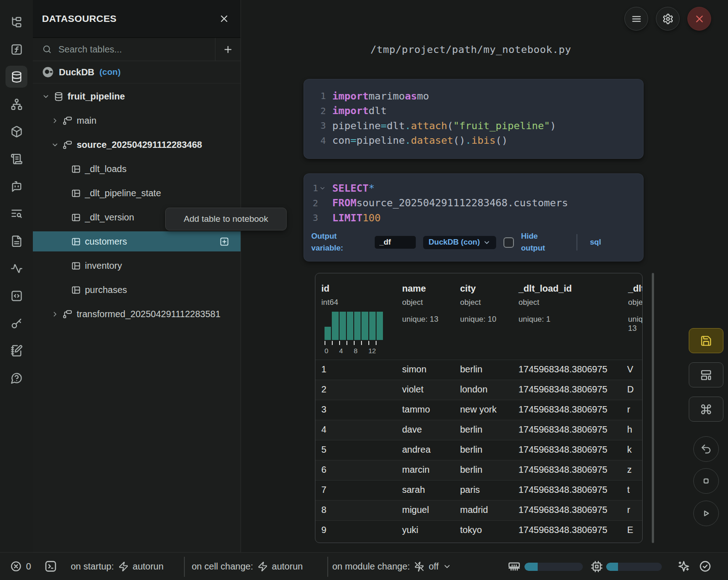  Describe the element at coordinates (16, 22) in the screenshot. I see `file-tree-icon` at that location.